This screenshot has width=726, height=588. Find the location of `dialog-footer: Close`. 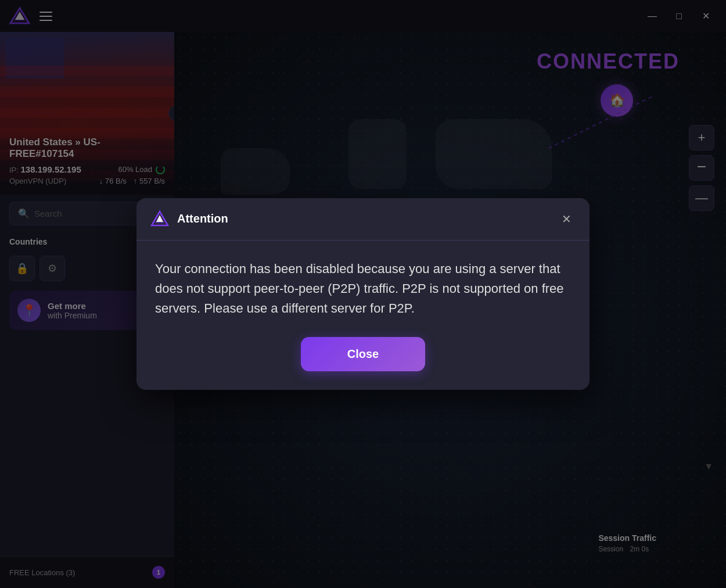

dialog-footer: Close is located at coordinates (363, 361).